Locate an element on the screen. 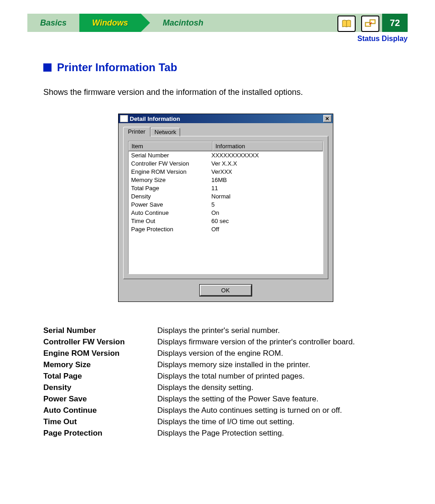 The image size is (435, 504). dialog-tab-printer: Printer is located at coordinates (137, 131).